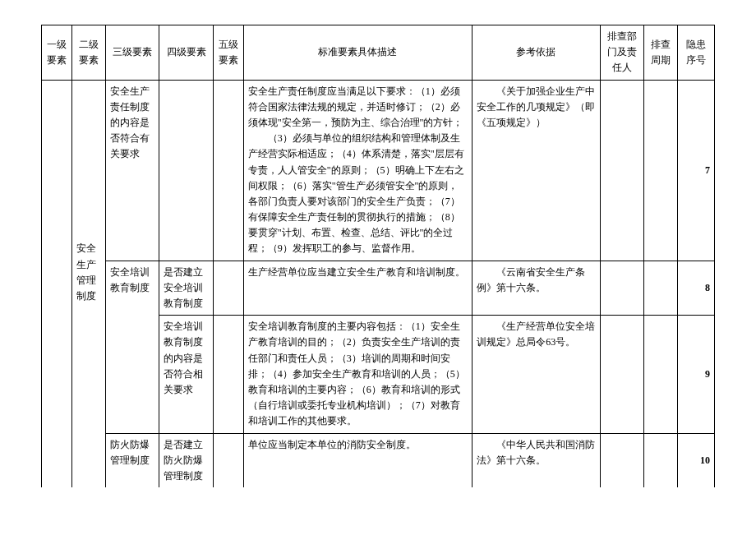 Image resolution: width=756 pixels, height=535 pixels. I want to click on header-reference: 参考依据, so click(537, 53).